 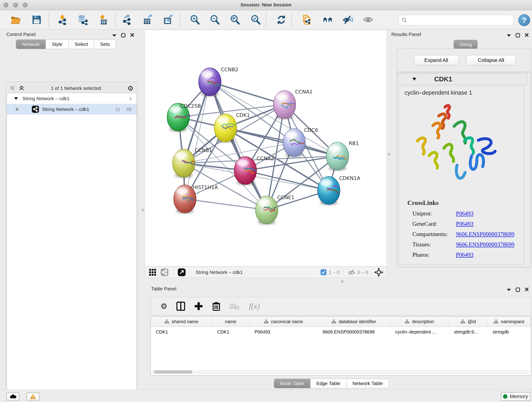 What do you see at coordinates (16, 20) in the screenshot?
I see `open-session-icon` at bounding box center [16, 20].